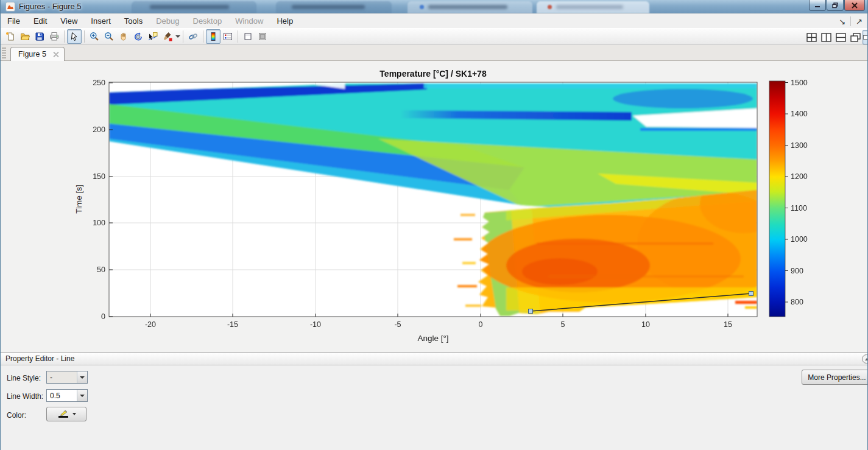 Image resolution: width=868 pixels, height=450 pixels. Describe the element at coordinates (69, 21) in the screenshot. I see `menu-view: View` at that location.